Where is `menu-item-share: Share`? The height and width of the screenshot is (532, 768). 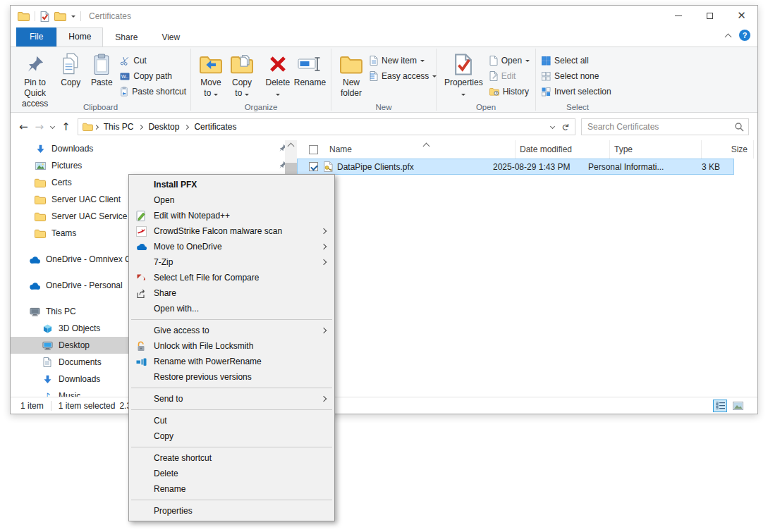
menu-item-share: Share is located at coordinates (231, 293).